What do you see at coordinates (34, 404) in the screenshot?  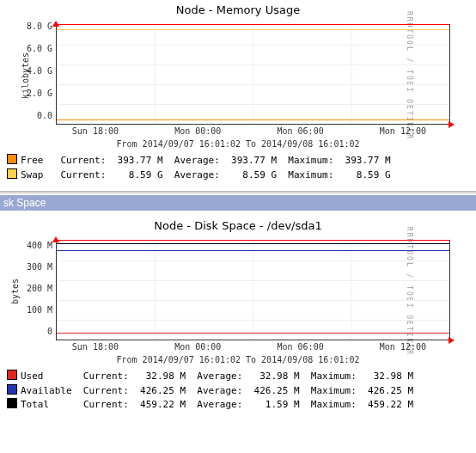 I see `series-name: Total` at bounding box center [34, 404].